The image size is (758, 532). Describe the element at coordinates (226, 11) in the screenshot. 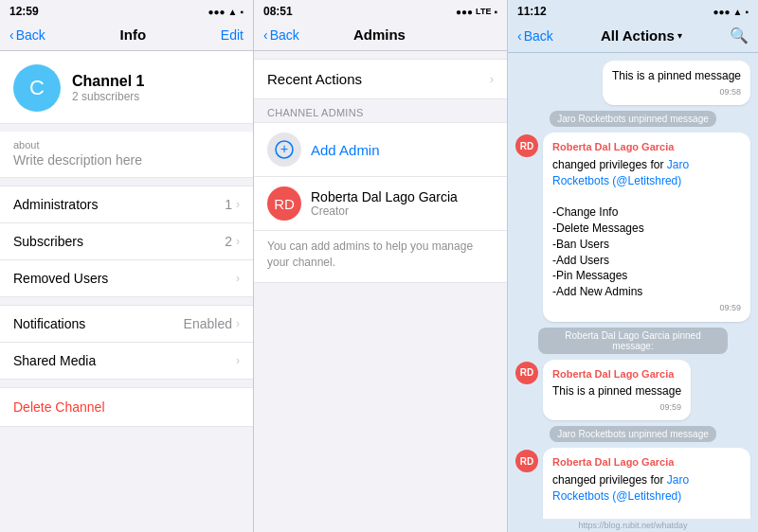

I see `status-icons-info: ●●● ▲ ▪` at that location.